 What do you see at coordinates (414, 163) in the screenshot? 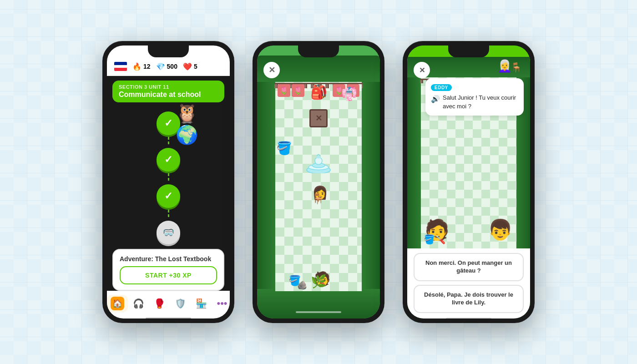
I see `dialogue-hedge-left` at bounding box center [414, 163].